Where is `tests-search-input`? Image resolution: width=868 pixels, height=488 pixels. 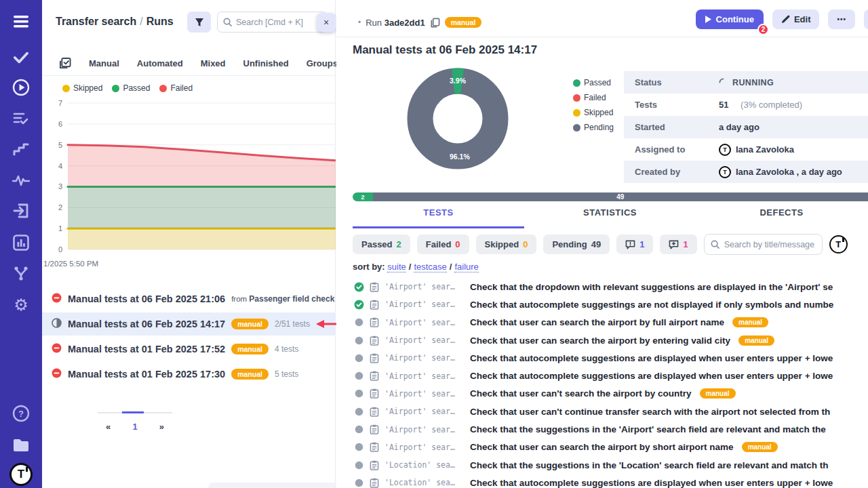 tests-search-input is located at coordinates (770, 245).